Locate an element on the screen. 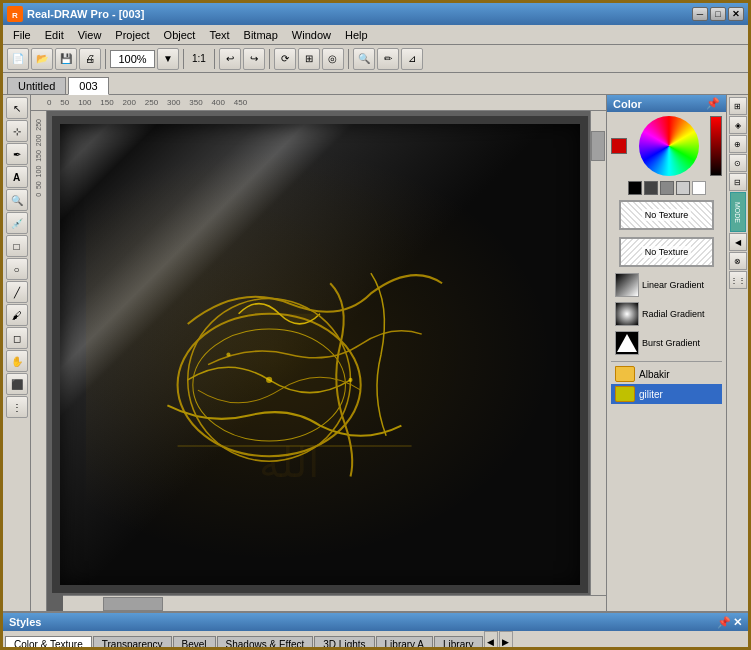 The height and width of the screenshot is (650, 751). tab-library-a: Library A is located at coordinates (404, 643).